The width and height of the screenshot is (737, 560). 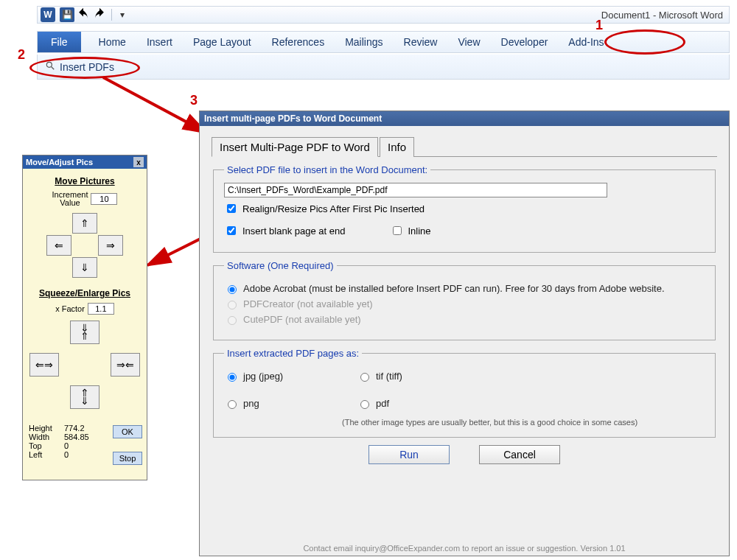 I want to click on fmt-tif-radio, so click(x=365, y=377).